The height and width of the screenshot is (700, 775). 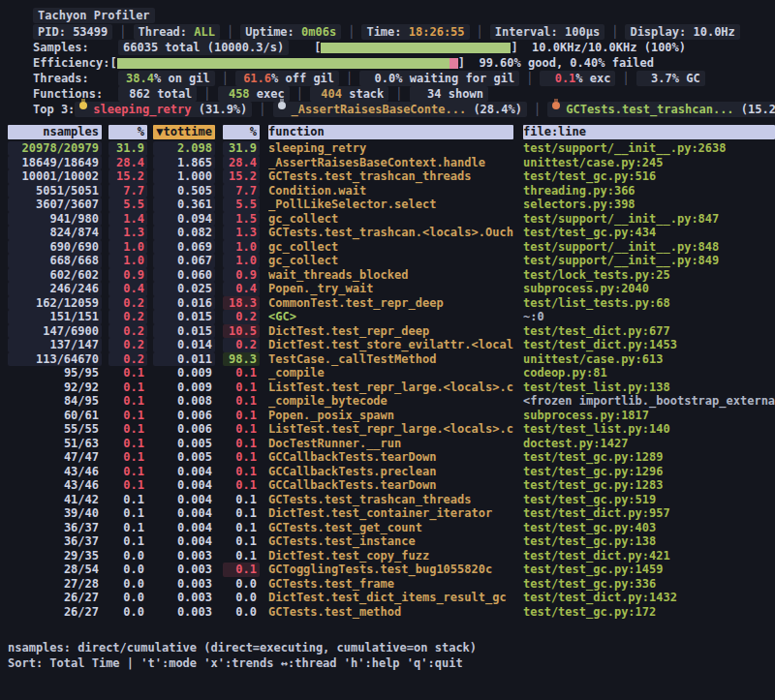 I want to click on table-row: 29/350.00.0030.1DictTest.test_copy_fuzzt…, so click(x=391, y=556).